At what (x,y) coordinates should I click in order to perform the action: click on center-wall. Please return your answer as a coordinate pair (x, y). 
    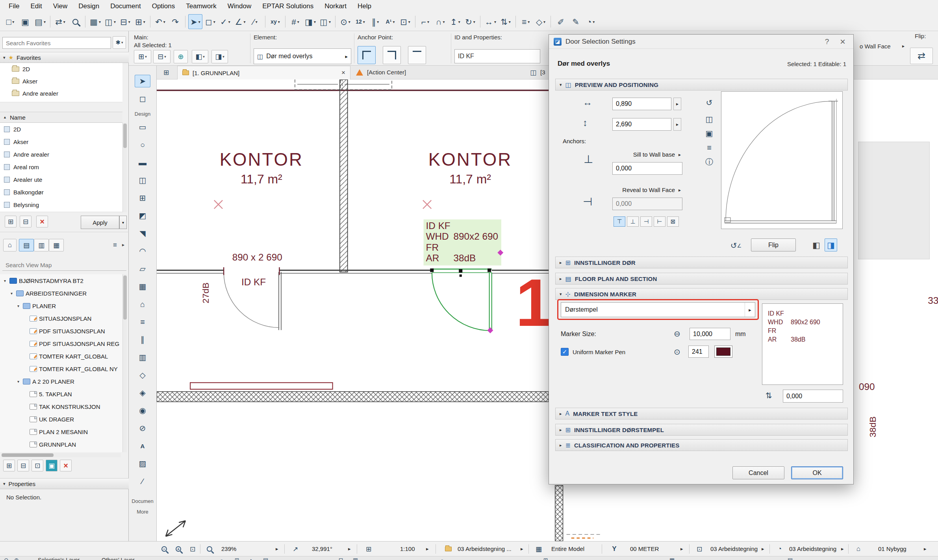
    Looking at the image, I should click on (344, 176).